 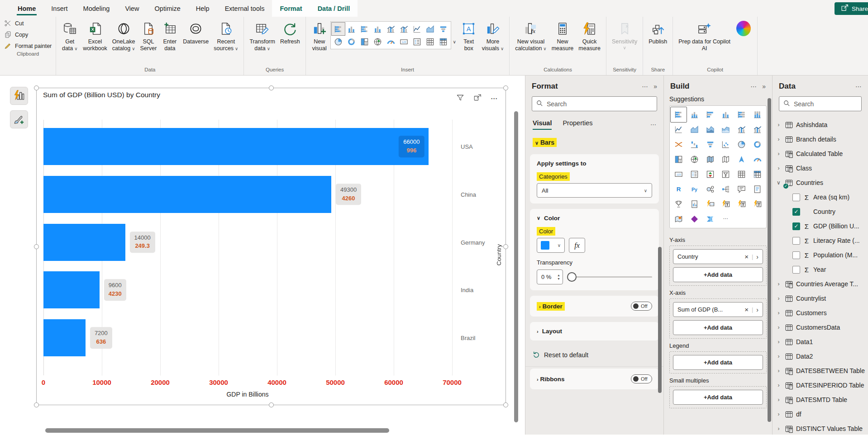 I want to click on table-class: › Class, so click(x=822, y=168).